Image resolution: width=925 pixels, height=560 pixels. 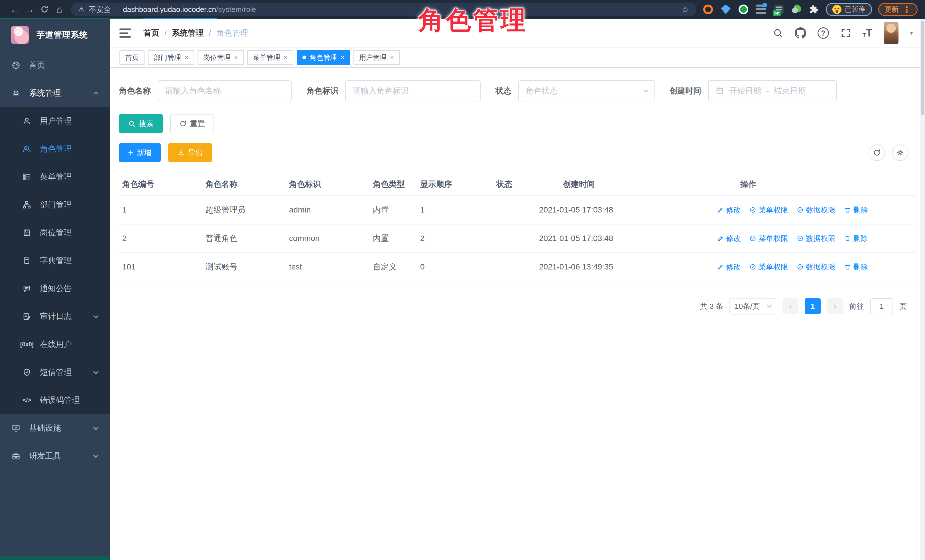 I want to click on scrollbar-thumb, so click(x=923, y=68).